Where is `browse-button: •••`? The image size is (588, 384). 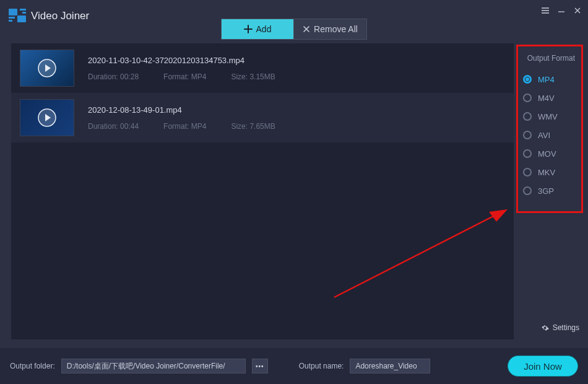 browse-button: ••• is located at coordinates (260, 366).